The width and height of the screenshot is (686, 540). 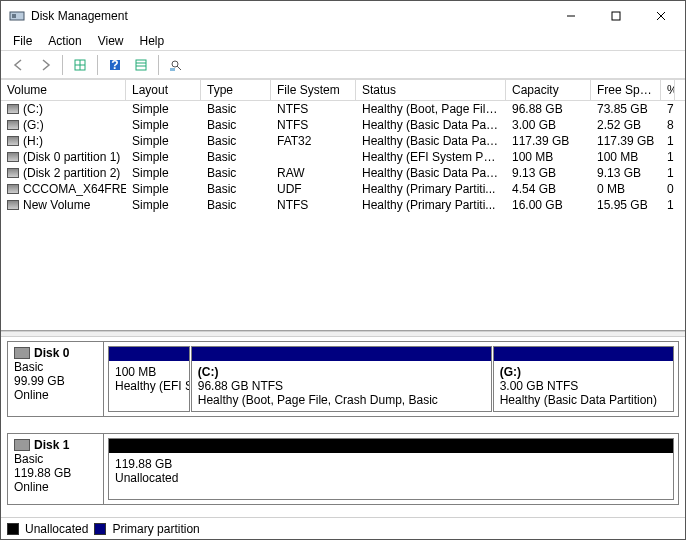 I want to click on col-status: Status, so click(x=431, y=90).